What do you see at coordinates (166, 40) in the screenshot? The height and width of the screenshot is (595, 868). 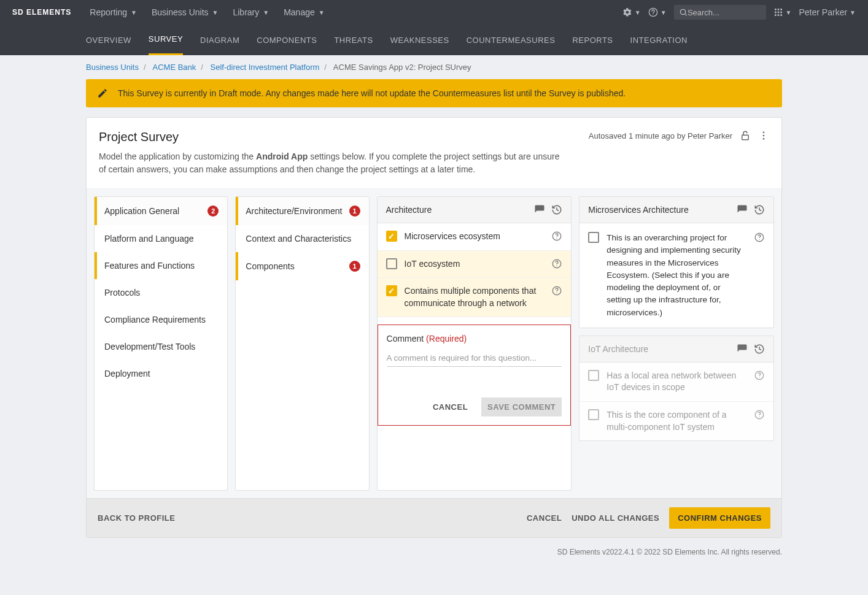 I see `tab-survey: SURVEY` at bounding box center [166, 40].